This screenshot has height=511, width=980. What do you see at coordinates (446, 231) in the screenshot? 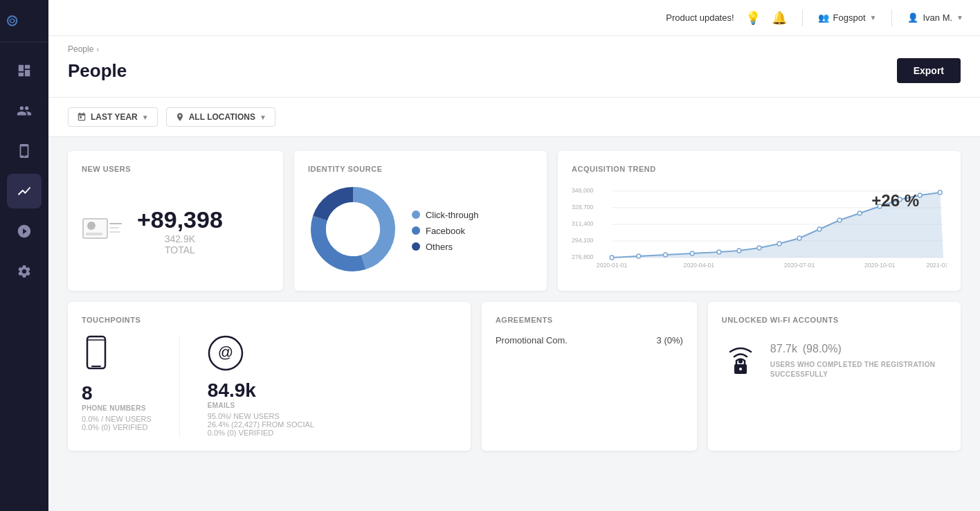
I see `legend-label-facebook: Facebook` at bounding box center [446, 231].